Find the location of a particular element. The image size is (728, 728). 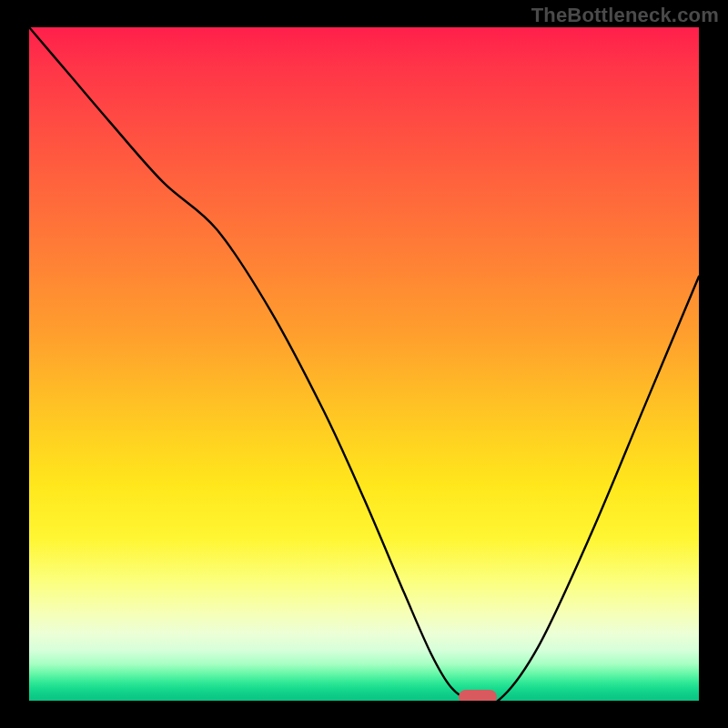

watermark-text: TheBottleneck.com is located at coordinates (625, 15).